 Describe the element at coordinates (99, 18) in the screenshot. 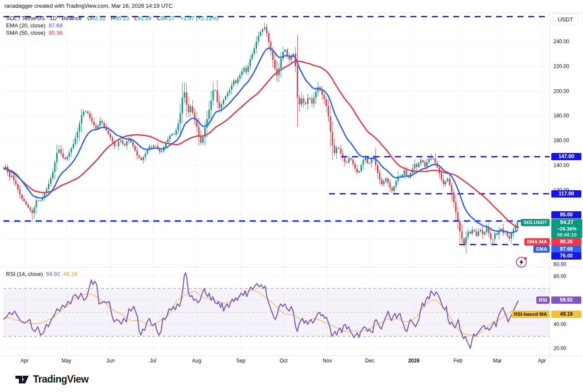

I see `ohlc-open-value: 92.31` at that location.